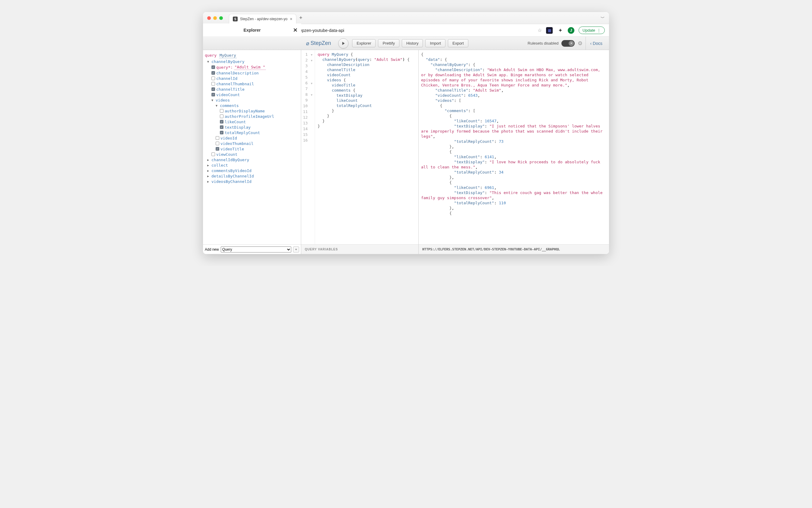 This screenshot has width=812, height=508. Describe the element at coordinates (591, 43) in the screenshot. I see `chevron-left-icon: ‹` at that location.